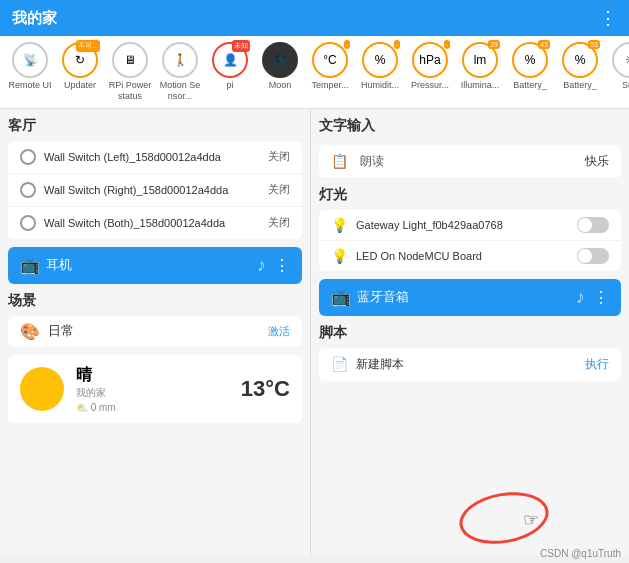 The height and width of the screenshot is (563, 629). What do you see at coordinates (480, 66) in the screenshot?
I see `device-item: lm29Illumina...` at bounding box center [480, 66].